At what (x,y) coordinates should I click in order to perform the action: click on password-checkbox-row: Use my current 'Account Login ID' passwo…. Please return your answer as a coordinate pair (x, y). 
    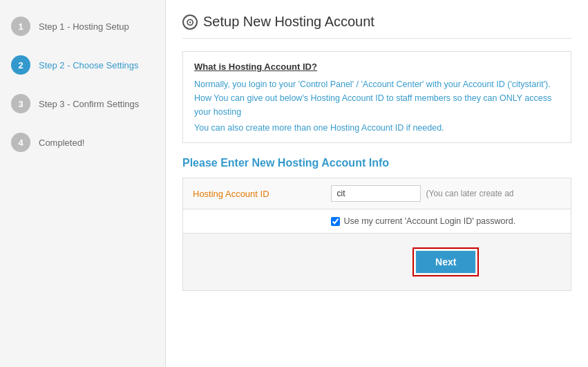
    Looking at the image, I should click on (446, 221).